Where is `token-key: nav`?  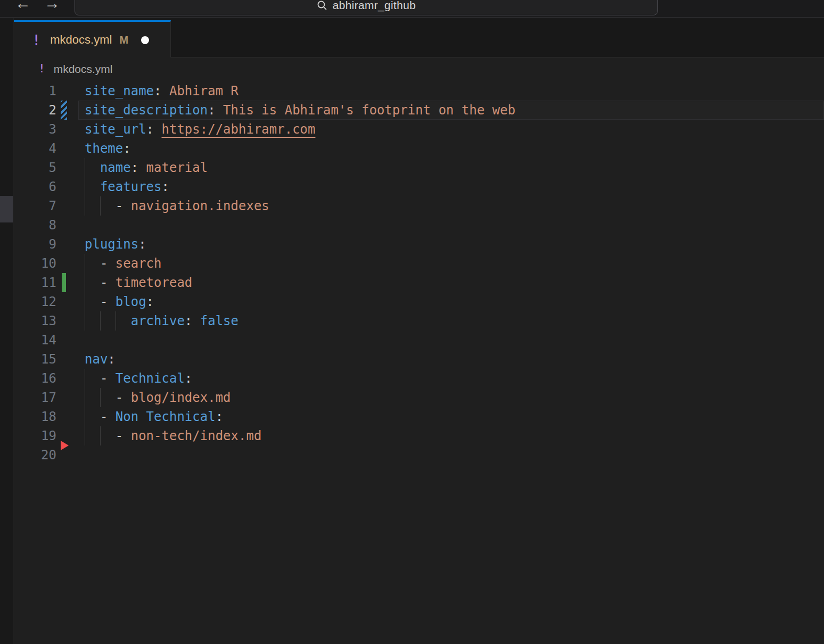 token-key: nav is located at coordinates (96, 359).